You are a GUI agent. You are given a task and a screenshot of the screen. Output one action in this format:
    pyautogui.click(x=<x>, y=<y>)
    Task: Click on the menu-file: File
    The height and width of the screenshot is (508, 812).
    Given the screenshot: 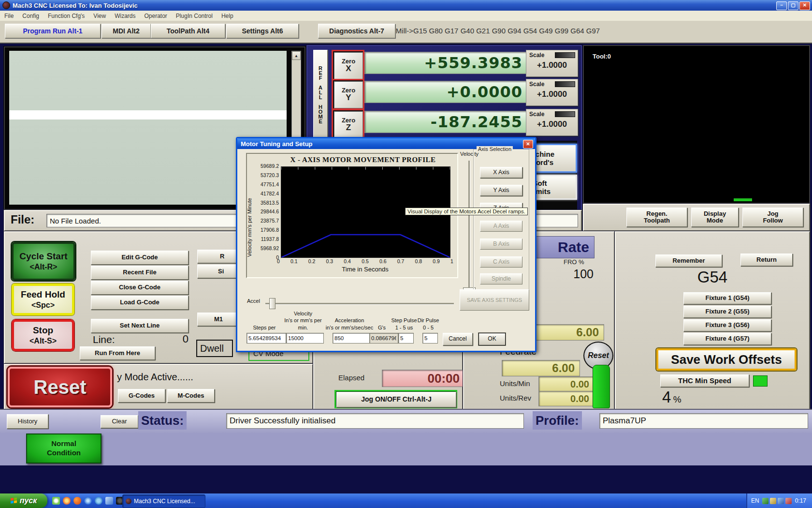 What is the action you would take?
    pyautogui.click(x=9, y=16)
    